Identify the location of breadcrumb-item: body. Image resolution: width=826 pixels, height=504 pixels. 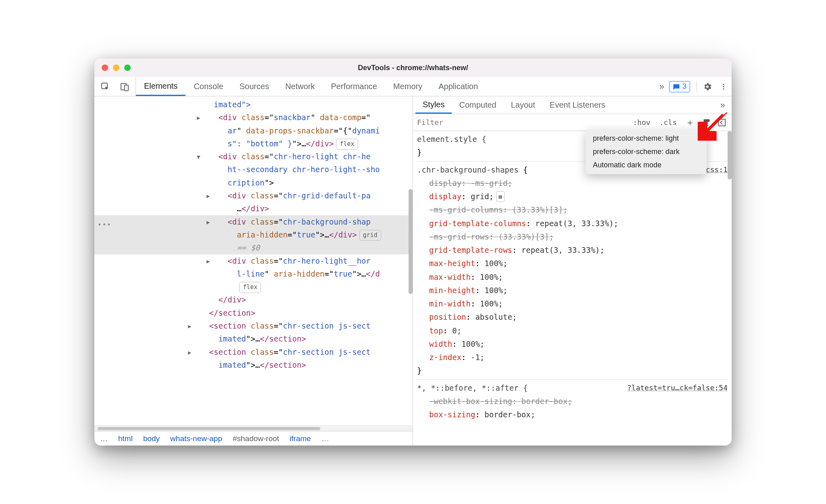
(152, 439).